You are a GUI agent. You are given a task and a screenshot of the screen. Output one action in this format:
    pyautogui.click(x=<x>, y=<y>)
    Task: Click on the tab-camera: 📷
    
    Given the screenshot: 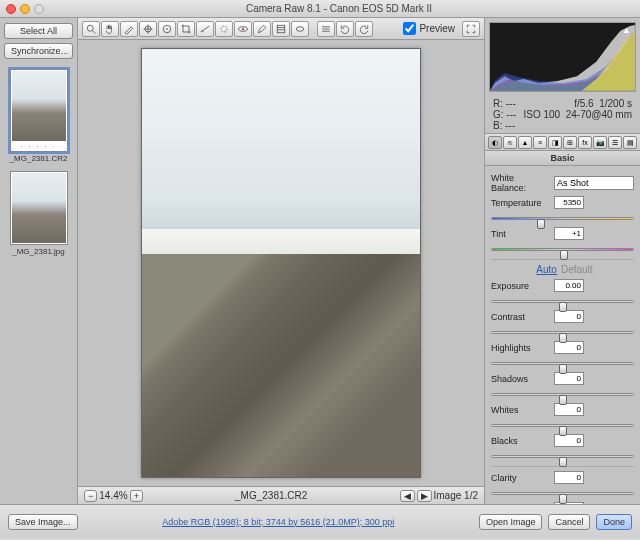 What is the action you would take?
    pyautogui.click(x=600, y=142)
    